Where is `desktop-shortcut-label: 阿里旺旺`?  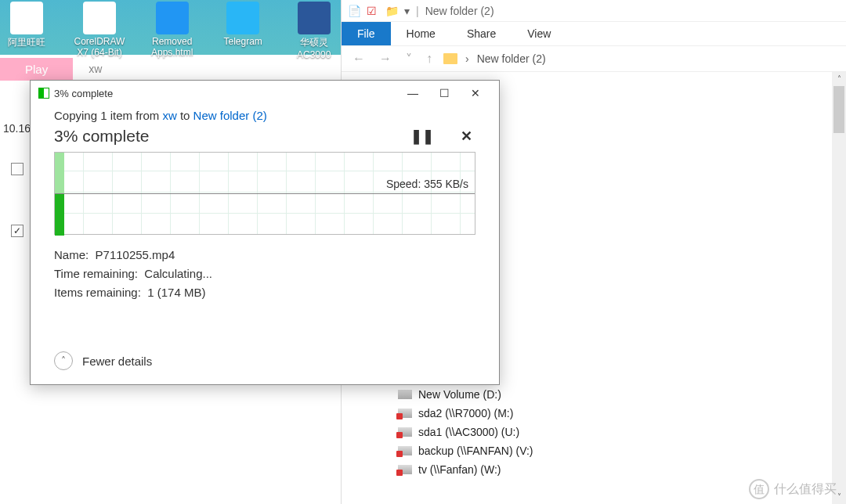
desktop-shortcut-label: 阿里旺旺 is located at coordinates (27, 42).